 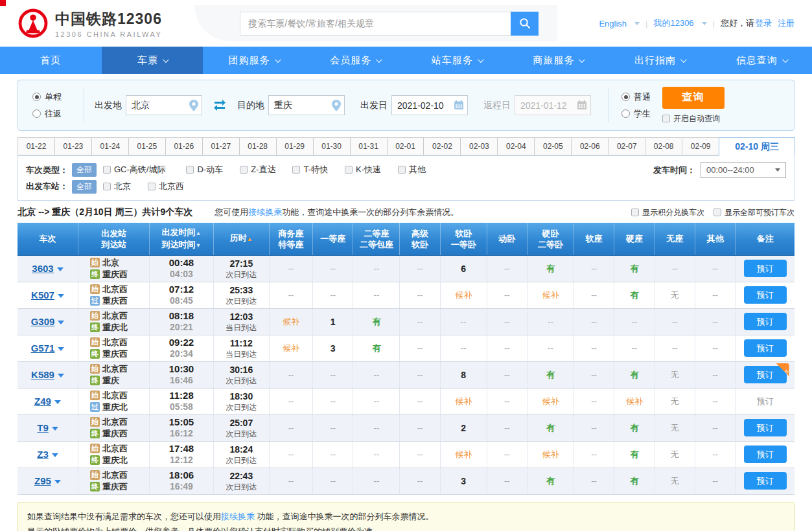 What do you see at coordinates (664, 146) in the screenshot?
I see `date-tab-02-08: 02-08` at bounding box center [664, 146].